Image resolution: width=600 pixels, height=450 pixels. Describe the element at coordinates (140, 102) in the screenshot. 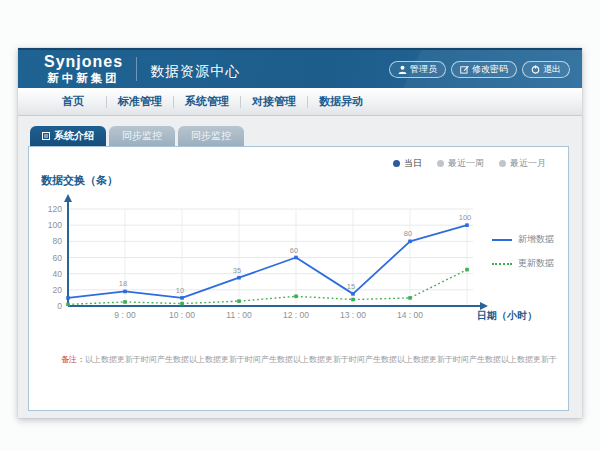

I see `nav-item-standard-mgmt: 标准管理` at that location.